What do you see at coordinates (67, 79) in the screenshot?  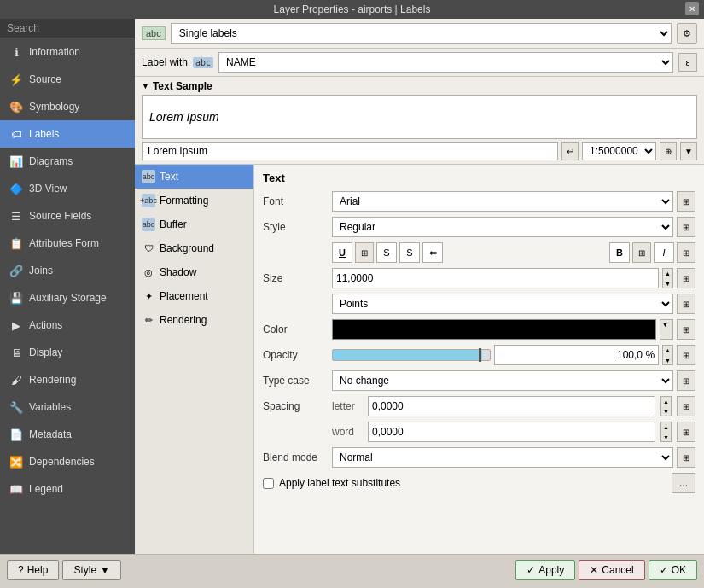 I see `sidebar-item-source: ⚡ Source` at bounding box center [67, 79].